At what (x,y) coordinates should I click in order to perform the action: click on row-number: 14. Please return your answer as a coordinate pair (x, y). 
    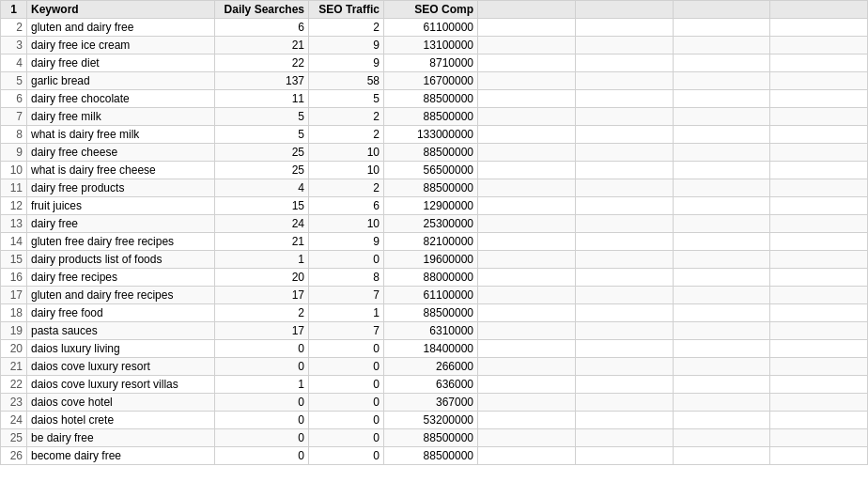
    Looking at the image, I should click on (14, 242).